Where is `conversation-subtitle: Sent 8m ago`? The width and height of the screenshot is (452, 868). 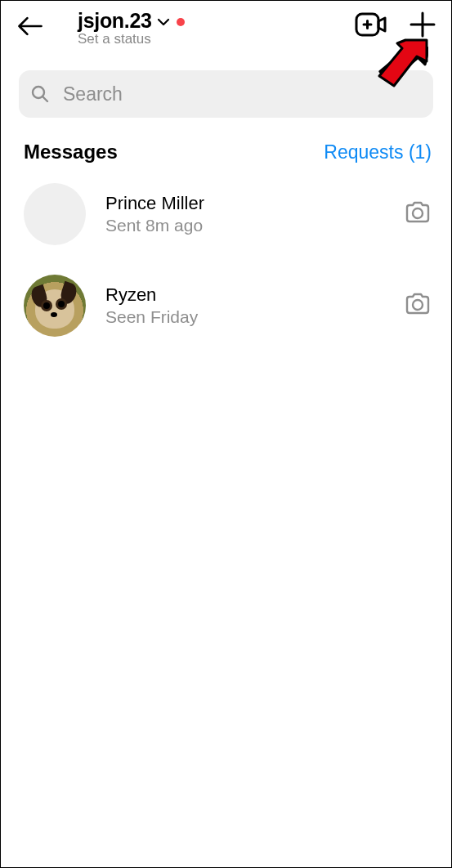 conversation-subtitle: Sent 8m ago is located at coordinates (245, 226).